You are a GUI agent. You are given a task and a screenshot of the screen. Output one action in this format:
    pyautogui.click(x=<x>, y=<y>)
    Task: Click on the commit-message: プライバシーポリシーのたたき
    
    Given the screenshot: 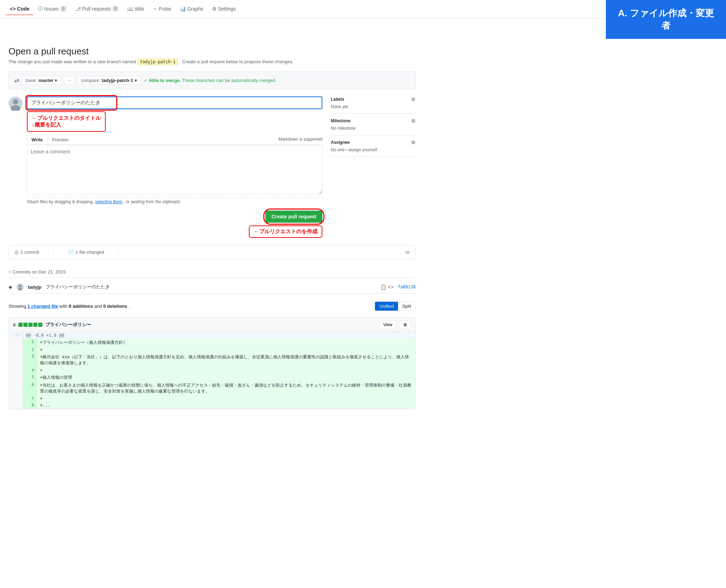 What is the action you would take?
    pyautogui.click(x=211, y=287)
    